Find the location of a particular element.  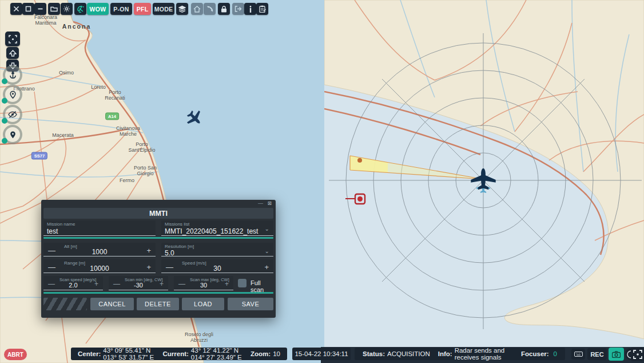

layer-toggle-markers is located at coordinates (13, 135).